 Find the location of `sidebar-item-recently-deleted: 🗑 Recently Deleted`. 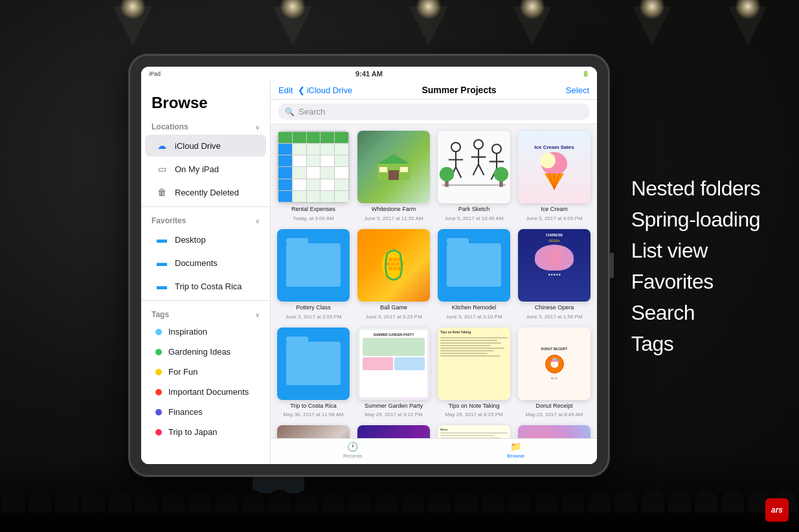

sidebar-item-recently-deleted: 🗑 Recently Deleted is located at coordinates (206, 192).